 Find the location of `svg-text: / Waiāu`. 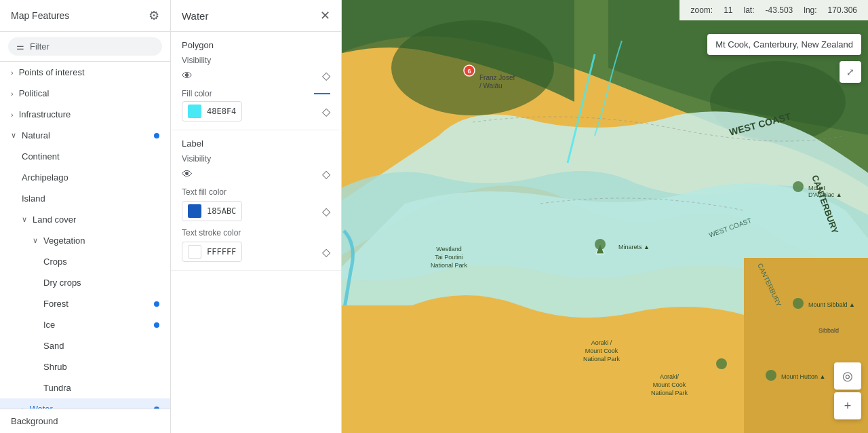

svg-text: / Waiāu is located at coordinates (491, 86).